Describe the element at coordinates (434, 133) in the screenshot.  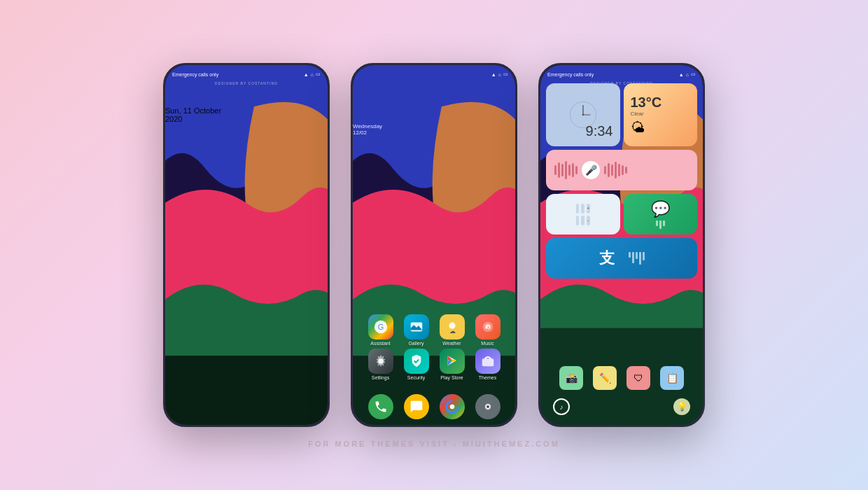
I see `home-date: 12/02` at that location.